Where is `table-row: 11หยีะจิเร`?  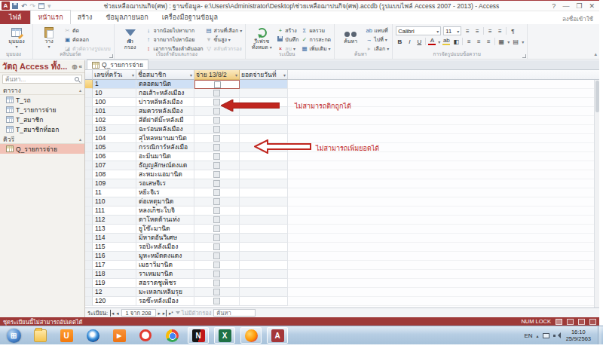
table-row: 11หยีะจิเร is located at coordinates (342, 193).